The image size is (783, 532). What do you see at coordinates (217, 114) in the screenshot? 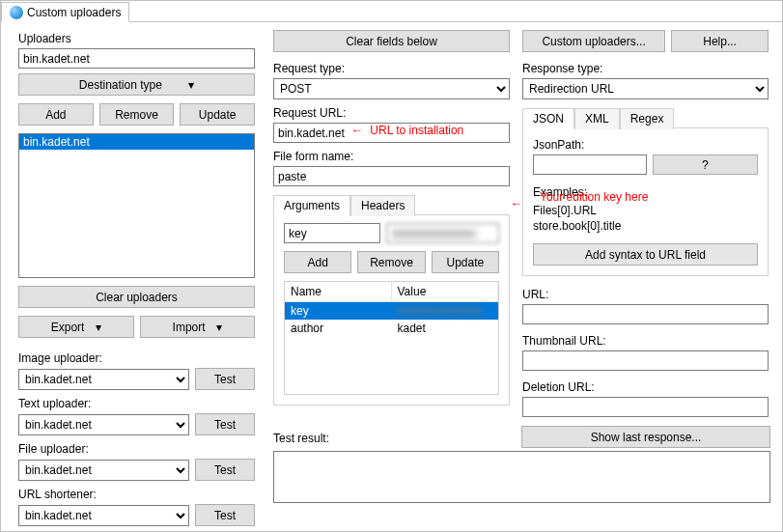
I see `uploaders-update-button: Update` at bounding box center [217, 114].